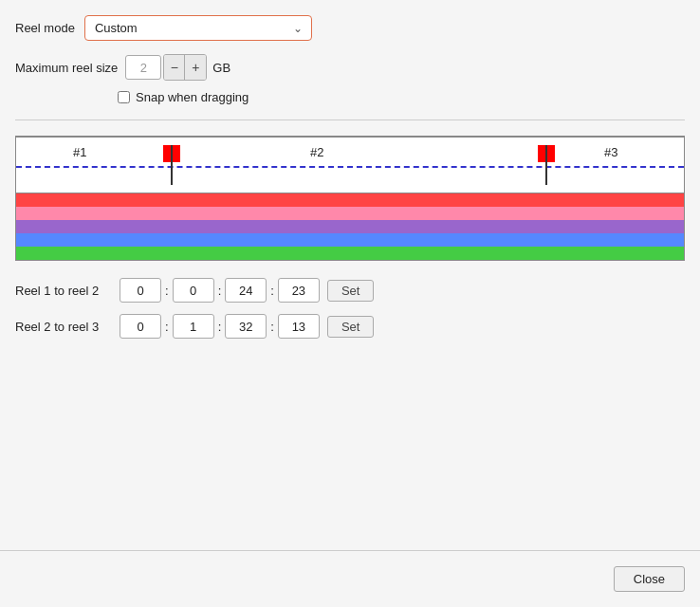 The width and height of the screenshot is (700, 607). I want to click on tc2-m, so click(193, 326).